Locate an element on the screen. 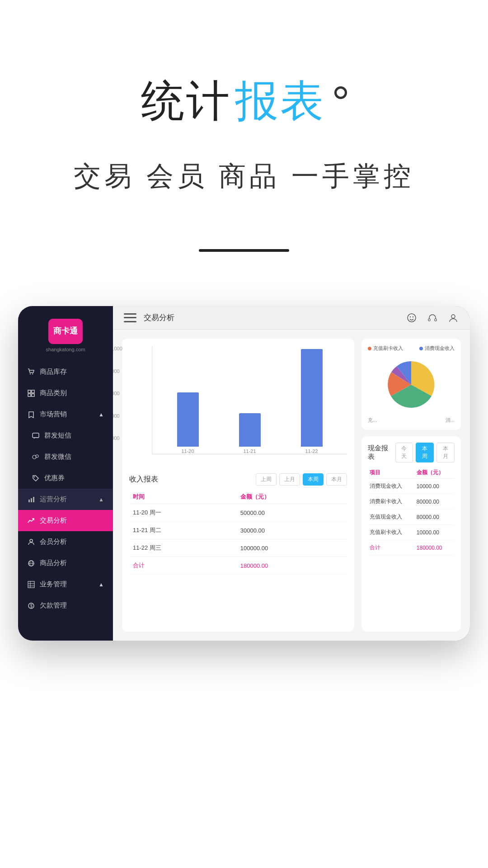 The height and width of the screenshot is (868, 488). row-amount-3: 100000.00 is located at coordinates (292, 548).